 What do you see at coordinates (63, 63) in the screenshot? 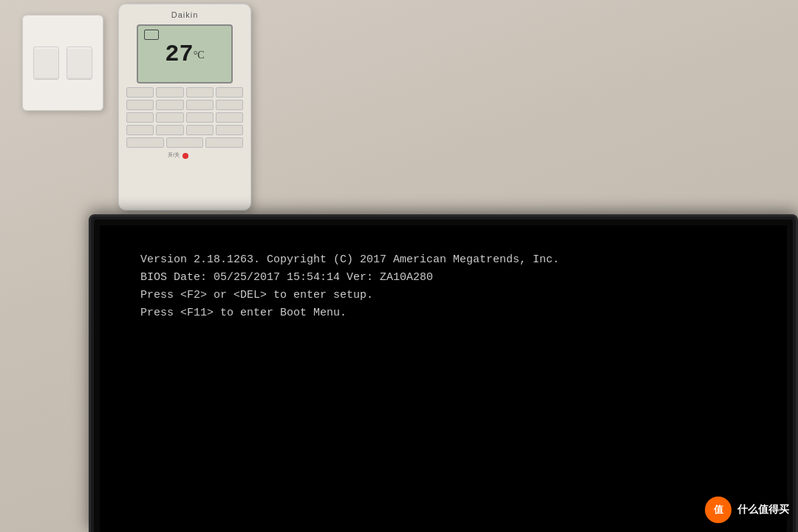
I see `wall-switch-panel` at bounding box center [63, 63].